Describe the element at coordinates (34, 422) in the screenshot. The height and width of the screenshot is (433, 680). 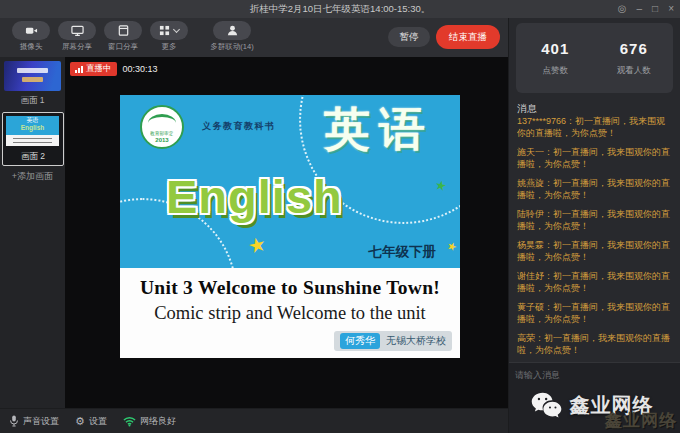
I see `sound-settings-button: 声音设置` at that location.